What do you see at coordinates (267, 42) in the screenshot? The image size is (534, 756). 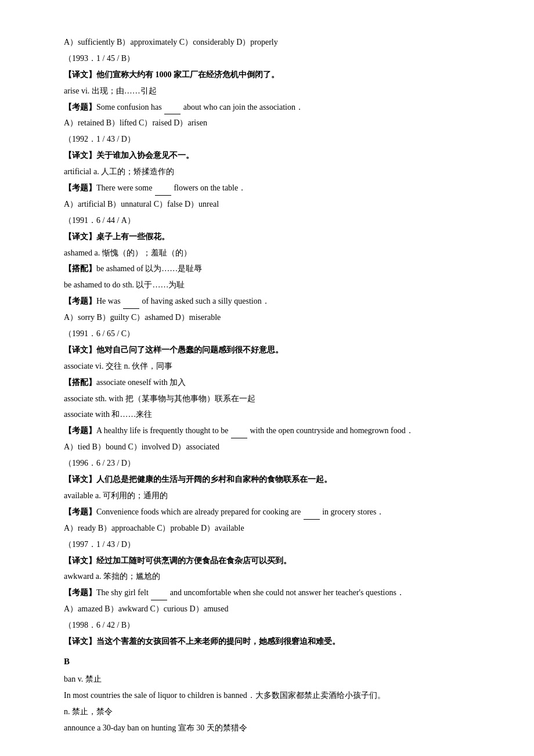 I see `line-1: A）sufficiently B）approximately C）conside…` at bounding box center [267, 42].